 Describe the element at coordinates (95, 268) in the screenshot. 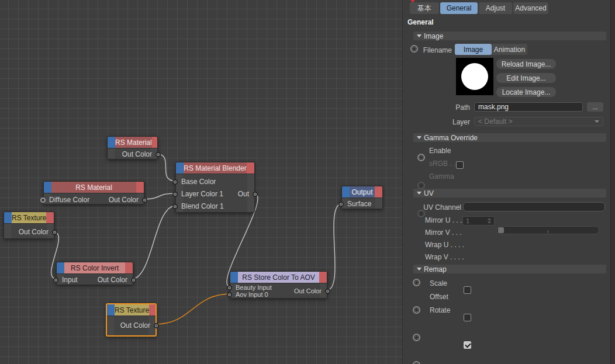

I see `node-title: RS Color Invert` at that location.